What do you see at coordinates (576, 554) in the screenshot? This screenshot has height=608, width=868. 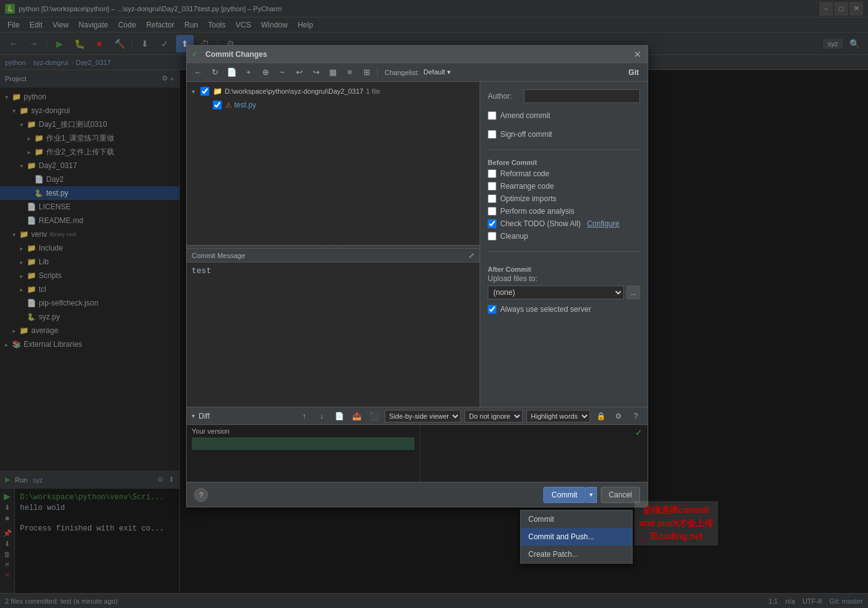 I see `dropdown-item-create-patch: Create Patch...` at bounding box center [576, 554].